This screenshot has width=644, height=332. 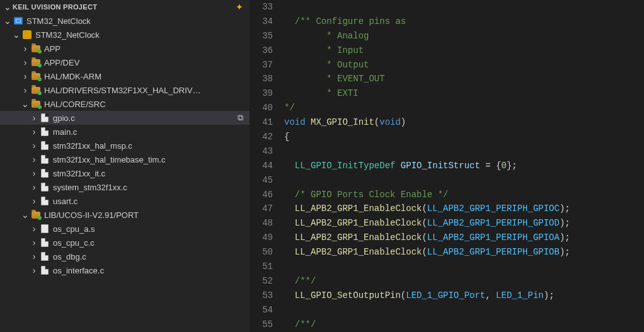 What do you see at coordinates (67, 35) in the screenshot?
I see `tree-item-label: STM32_NetClock` at bounding box center [67, 35].